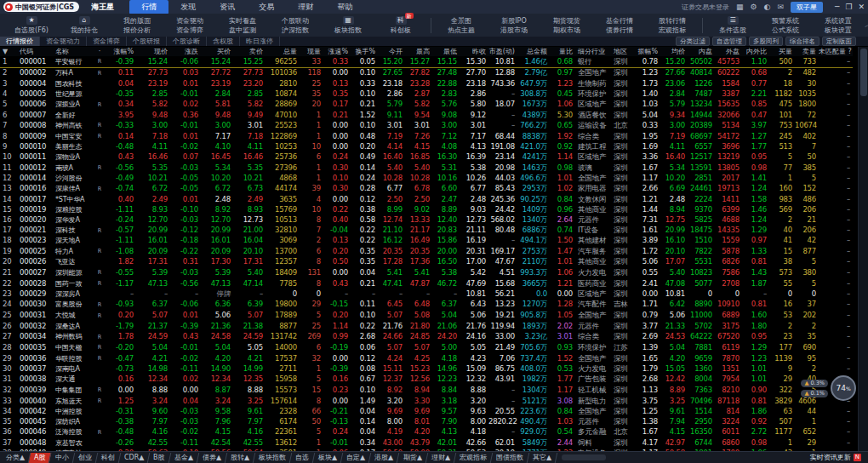 The width and height of the screenshot is (868, 463). What do you see at coordinates (120, 51) in the screenshot?
I see `column-header-pct: 涨幅%` at bounding box center [120, 51].